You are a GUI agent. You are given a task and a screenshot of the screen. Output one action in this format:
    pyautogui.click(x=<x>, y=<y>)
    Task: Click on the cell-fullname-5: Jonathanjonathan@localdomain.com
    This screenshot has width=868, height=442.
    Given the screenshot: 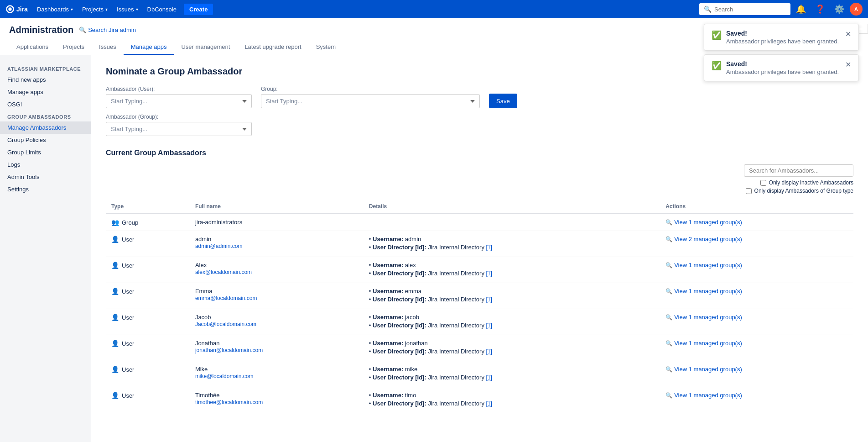 What is the action you would take?
    pyautogui.click(x=276, y=348)
    